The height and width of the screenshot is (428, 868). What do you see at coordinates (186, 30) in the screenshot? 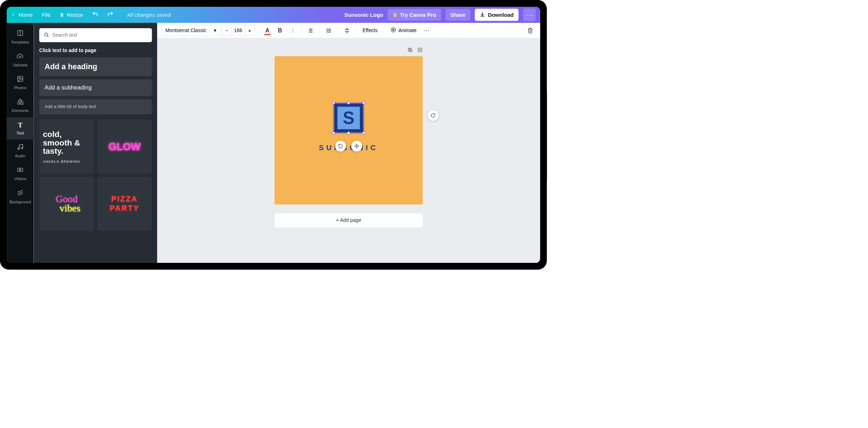
I see `font-family-label: Montserrat Classic` at bounding box center [186, 30].